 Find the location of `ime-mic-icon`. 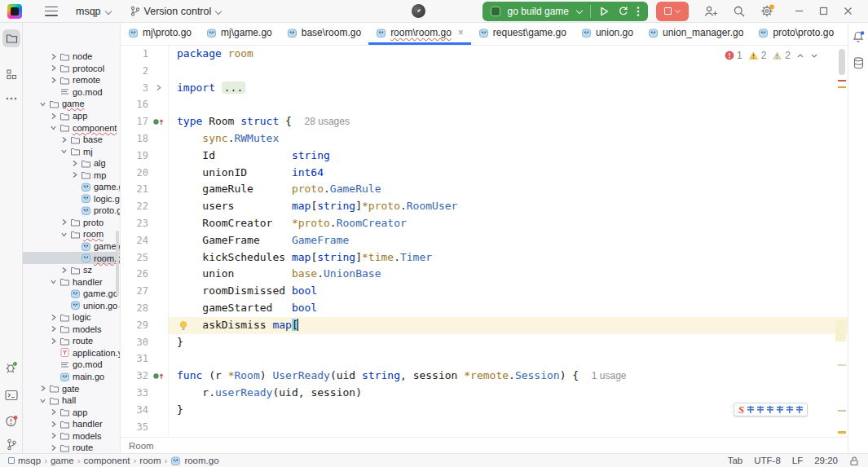

ime-mic-icon is located at coordinates (770, 409).